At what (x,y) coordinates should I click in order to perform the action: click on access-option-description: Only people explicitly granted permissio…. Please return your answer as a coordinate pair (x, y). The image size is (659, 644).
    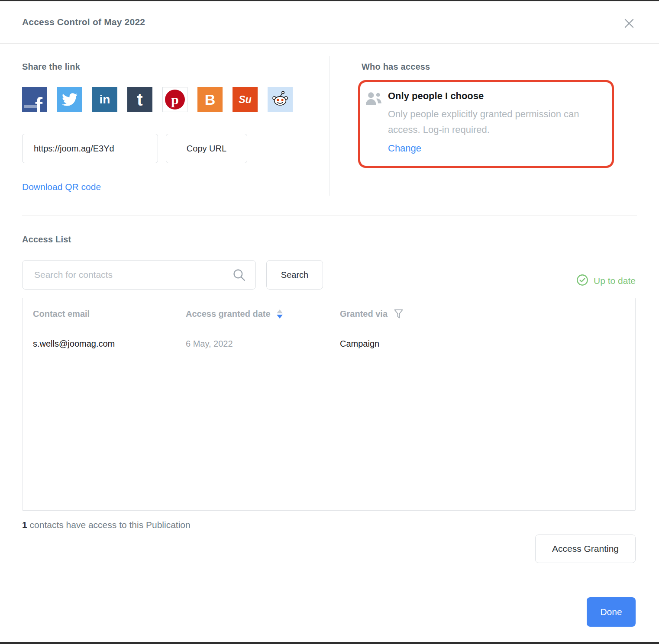
    Looking at the image, I should click on (498, 122).